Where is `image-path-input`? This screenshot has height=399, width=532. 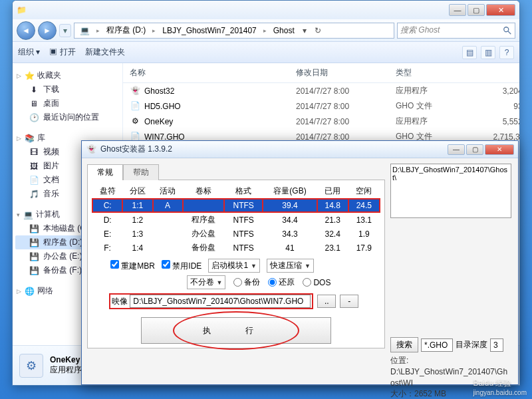 image-path-input is located at coordinates (220, 301).